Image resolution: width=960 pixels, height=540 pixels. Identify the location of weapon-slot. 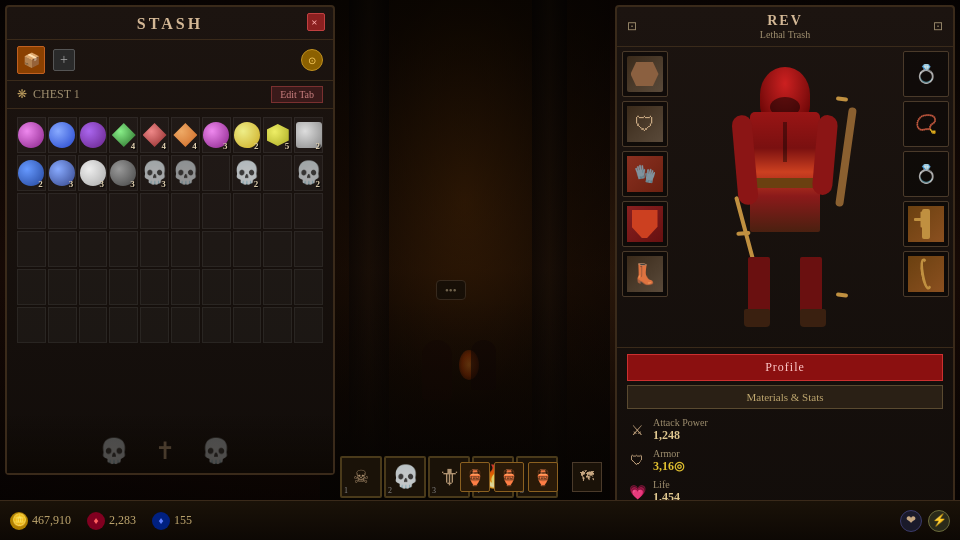
(926, 274).